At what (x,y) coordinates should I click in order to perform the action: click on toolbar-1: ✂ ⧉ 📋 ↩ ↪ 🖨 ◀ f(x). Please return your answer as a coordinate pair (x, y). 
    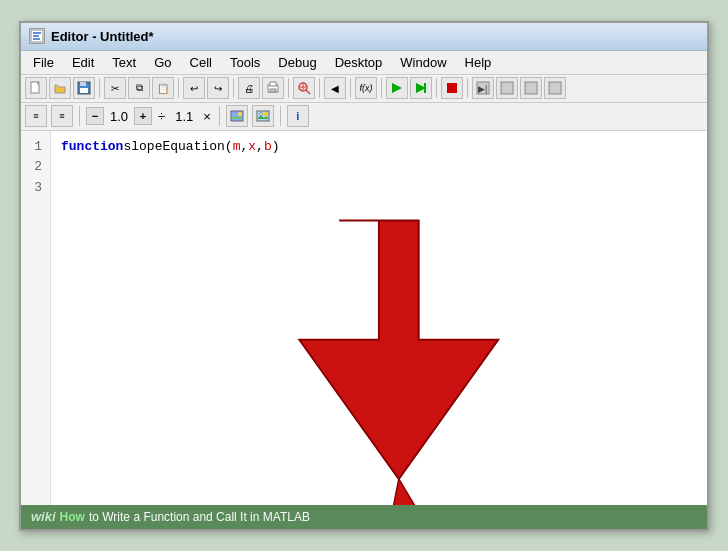
    Looking at the image, I should click on (364, 89).